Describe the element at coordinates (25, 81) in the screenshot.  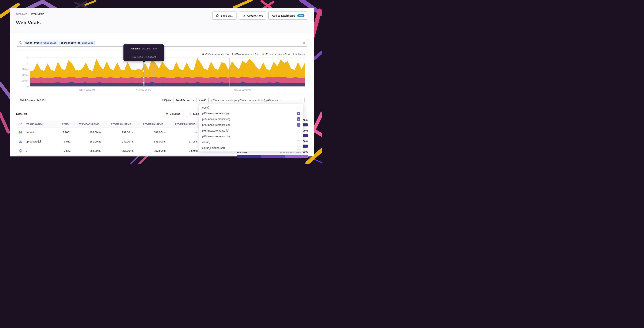
I see `y-axis-tick-label: 300ms` at that location.